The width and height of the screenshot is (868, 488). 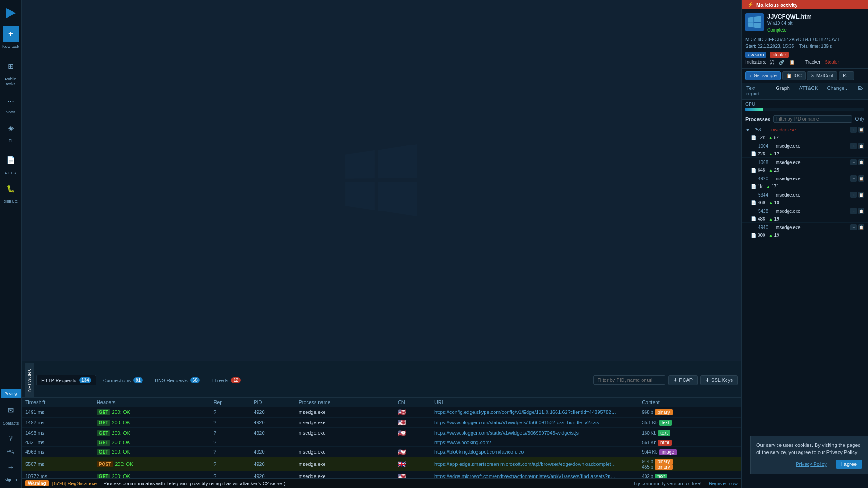 What do you see at coordinates (805, 244) in the screenshot?
I see `right-panel: ⚡ Malicious activity JJVCFQWL.htm Win10 …` at bounding box center [805, 244].